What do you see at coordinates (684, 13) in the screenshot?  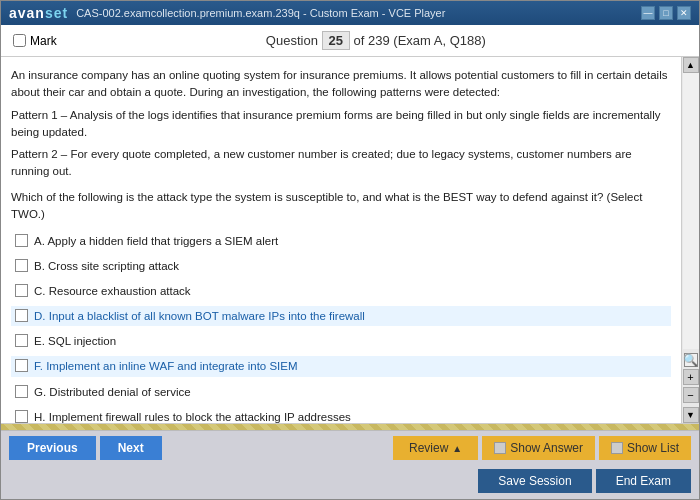 I see `close-button: ✕` at bounding box center [684, 13].